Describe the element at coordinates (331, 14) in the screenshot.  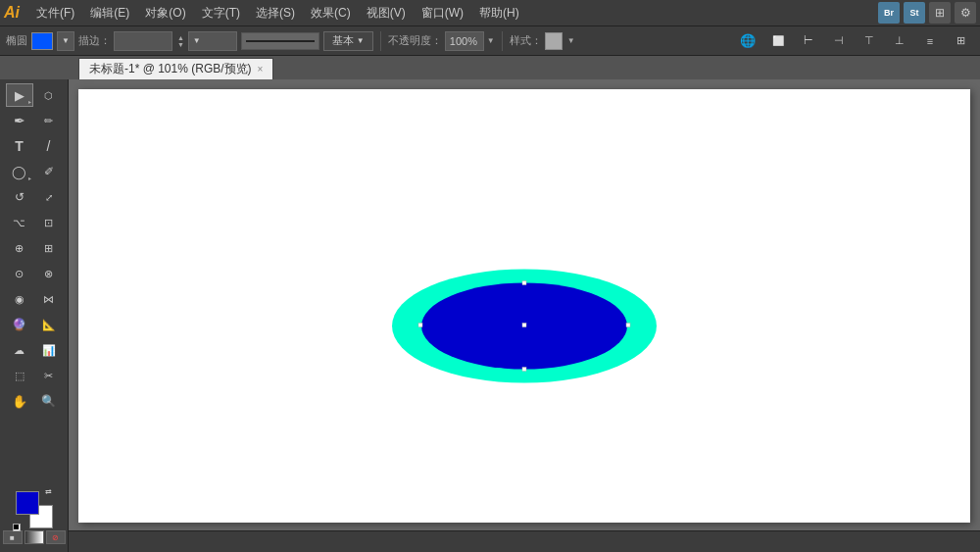
I see `menu-effect: 效果(C)` at that location.